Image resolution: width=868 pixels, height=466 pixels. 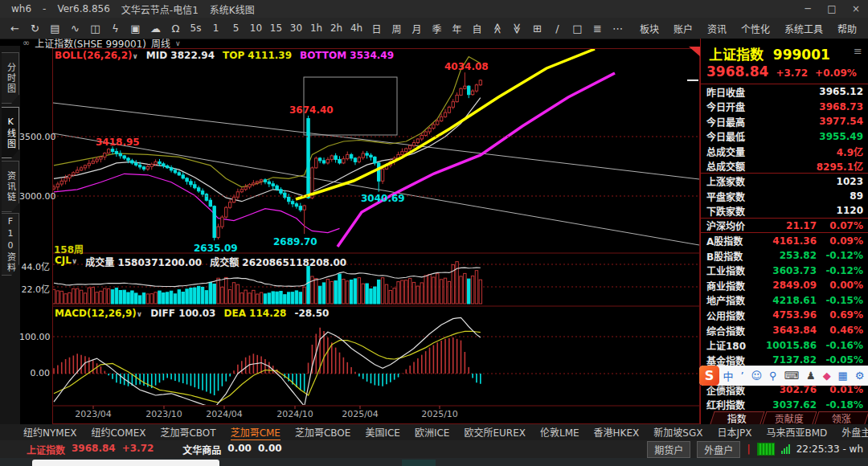 I want to click on status-bar: 上证指数 3968.84 +3.72 文华商品 0.00 0.00 期货户 外盘…, so click(x=434, y=449).